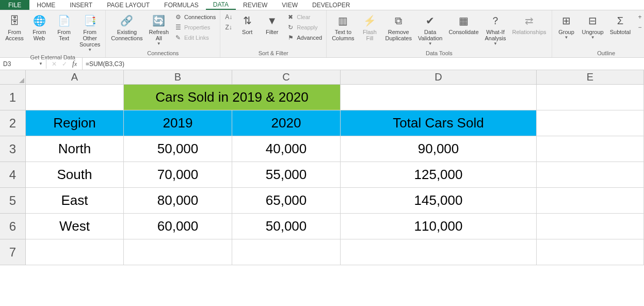 The height and width of the screenshot is (306, 644). Describe the element at coordinates (463, 24) in the screenshot. I see `consolidate-button: ▦ Consolidate` at that location.